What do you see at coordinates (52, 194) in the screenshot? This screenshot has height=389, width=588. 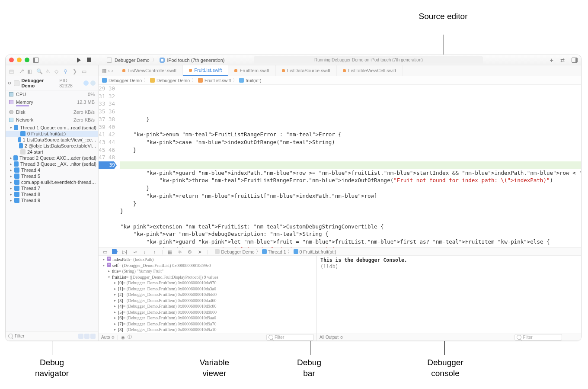 I see `thread-row: ▸Thread 8` at bounding box center [52, 194].